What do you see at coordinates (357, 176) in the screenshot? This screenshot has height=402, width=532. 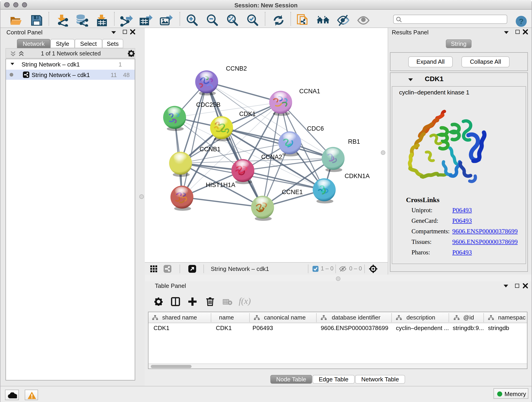 I see `svg-text: CDKN1A` at bounding box center [357, 176].